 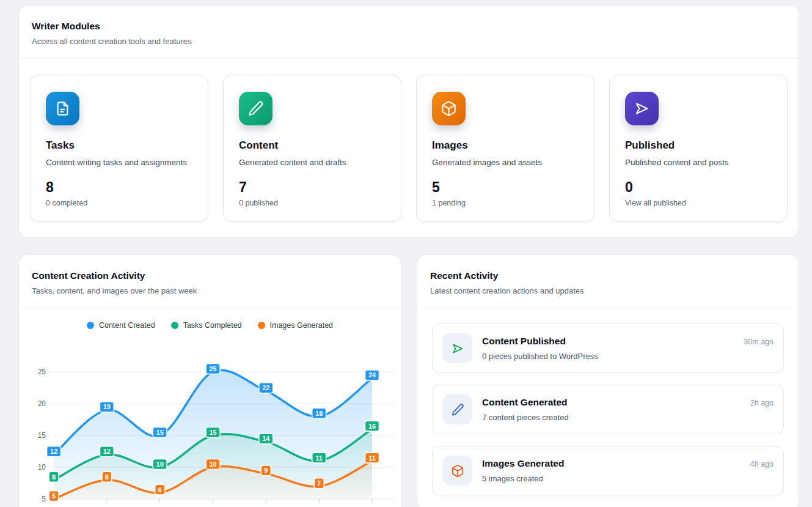 What do you see at coordinates (119, 148) in the screenshot?
I see `module-card-tasks: Tasks Content writing tasks and assignme…` at bounding box center [119, 148].